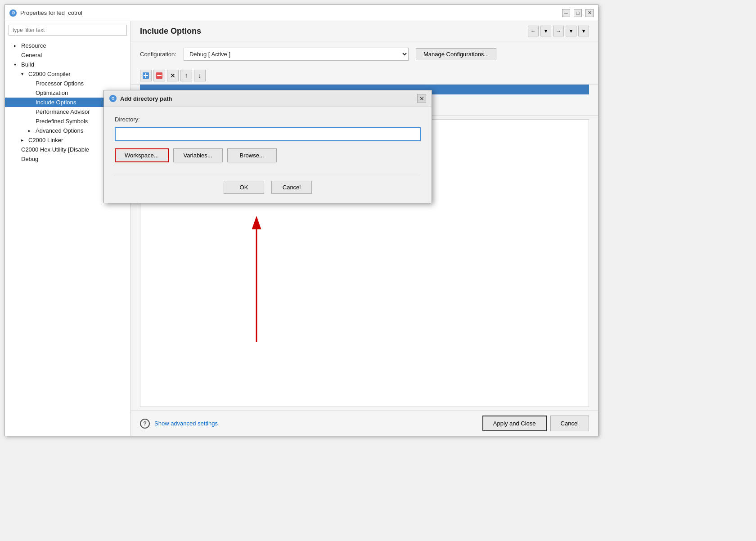  What do you see at coordinates (292, 187) in the screenshot?
I see `dialog-cancel-button: Cancel` at bounding box center [292, 187].